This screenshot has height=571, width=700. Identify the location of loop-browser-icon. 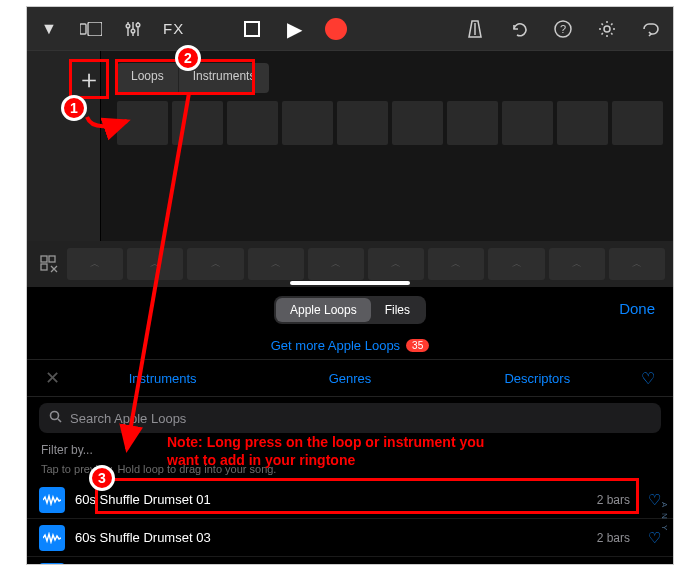
(651, 29).